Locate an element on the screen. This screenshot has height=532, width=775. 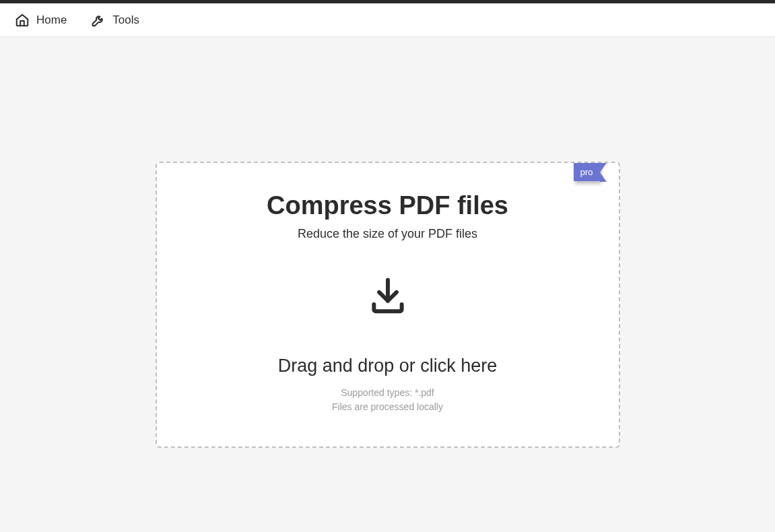
download-icon is located at coordinates (388, 296).